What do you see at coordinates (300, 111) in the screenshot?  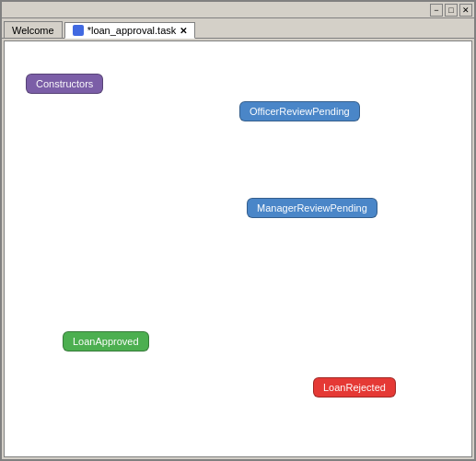 I see `officer-review-label: OfficerReviewPending` at bounding box center [300, 111].